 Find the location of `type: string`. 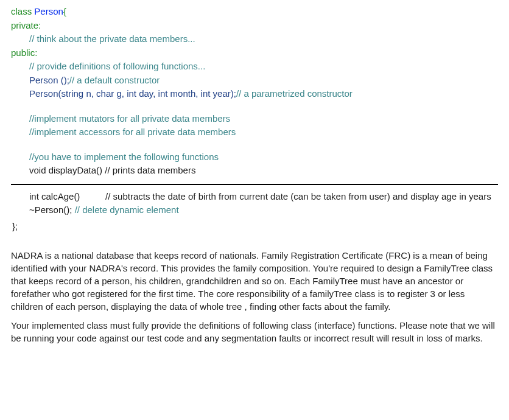

type: string is located at coordinates (73, 94).